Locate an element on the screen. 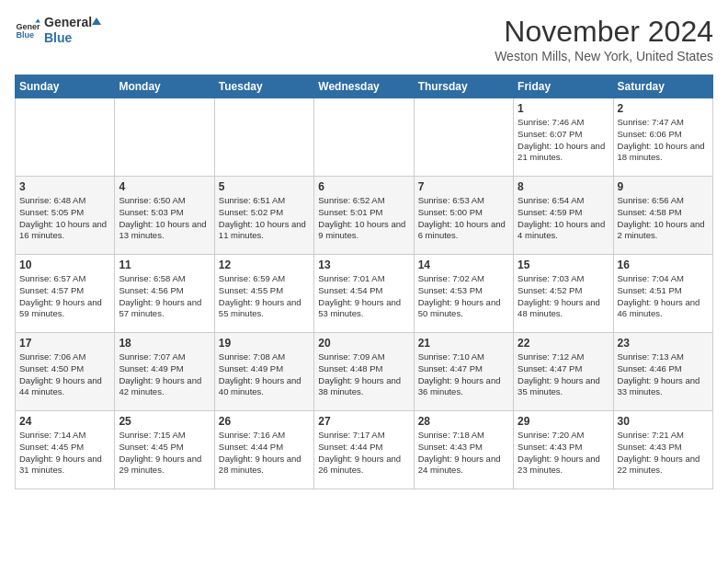 The height and width of the screenshot is (563, 728). logo-icon: General Blue is located at coordinates (28, 30).